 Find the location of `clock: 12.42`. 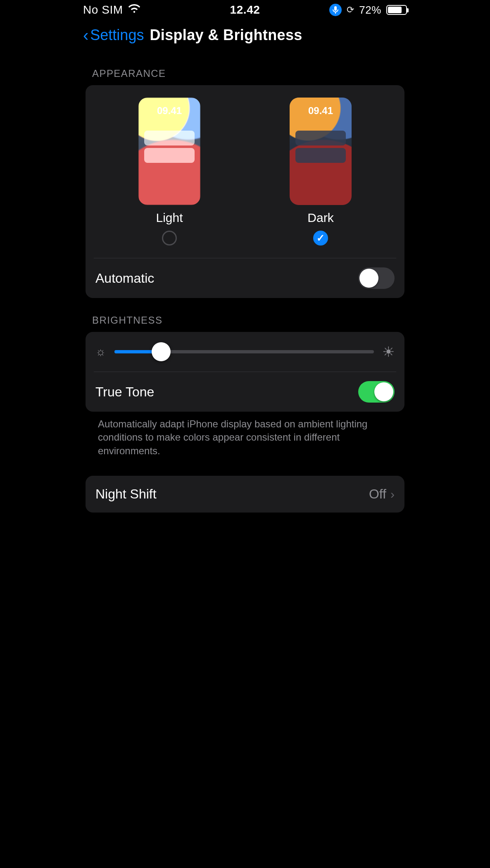

clock: 12.42 is located at coordinates (245, 10).